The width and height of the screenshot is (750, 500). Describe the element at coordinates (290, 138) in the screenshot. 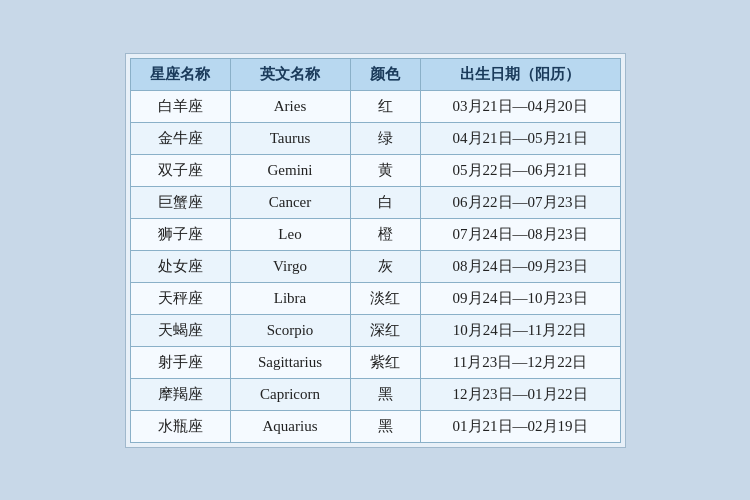

I see `cell-en: Taurus` at that location.